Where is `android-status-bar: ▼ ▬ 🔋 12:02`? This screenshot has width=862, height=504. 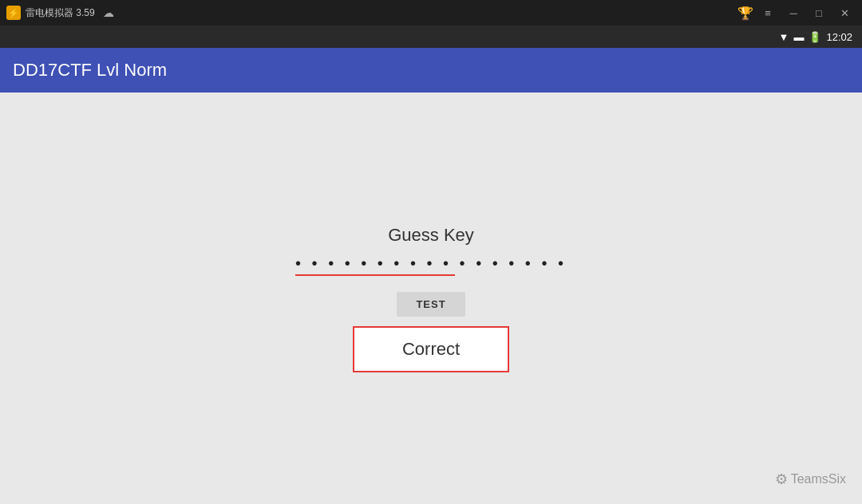 android-status-bar: ▼ ▬ 🔋 12:02 is located at coordinates (431, 37).